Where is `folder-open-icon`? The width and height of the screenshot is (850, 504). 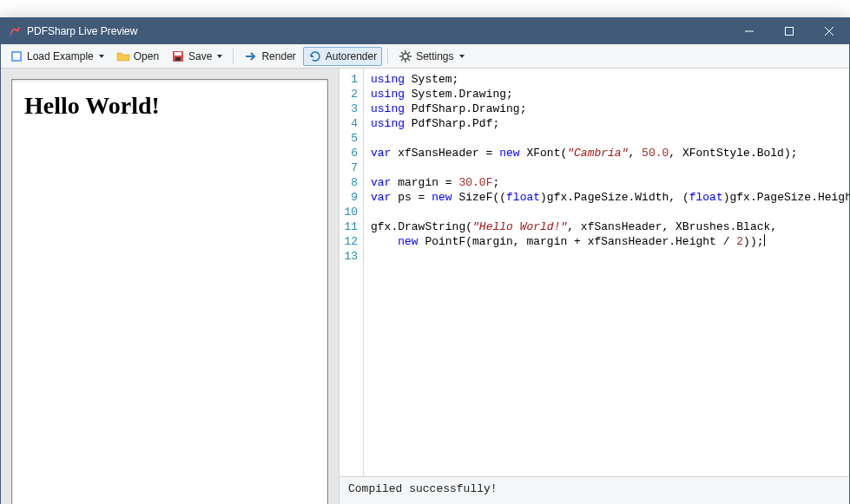
folder-open-icon is located at coordinates (123, 56).